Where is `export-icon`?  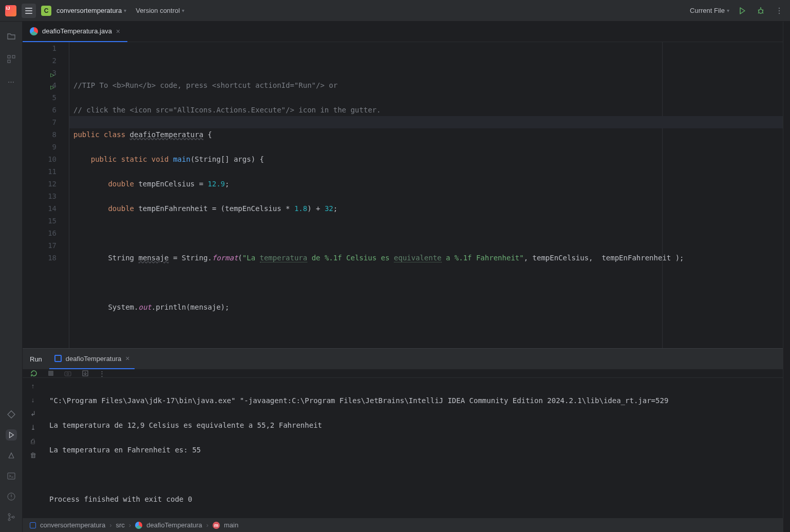
export-icon is located at coordinates (85, 373).